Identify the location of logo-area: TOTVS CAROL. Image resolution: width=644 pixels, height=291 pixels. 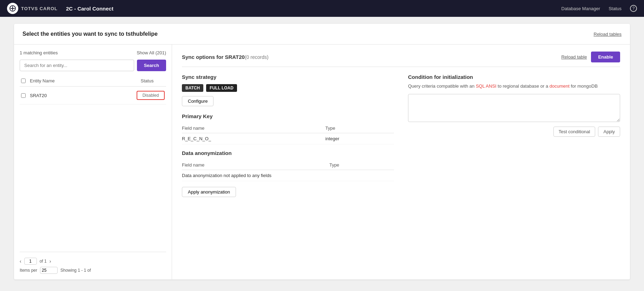
(32, 8).